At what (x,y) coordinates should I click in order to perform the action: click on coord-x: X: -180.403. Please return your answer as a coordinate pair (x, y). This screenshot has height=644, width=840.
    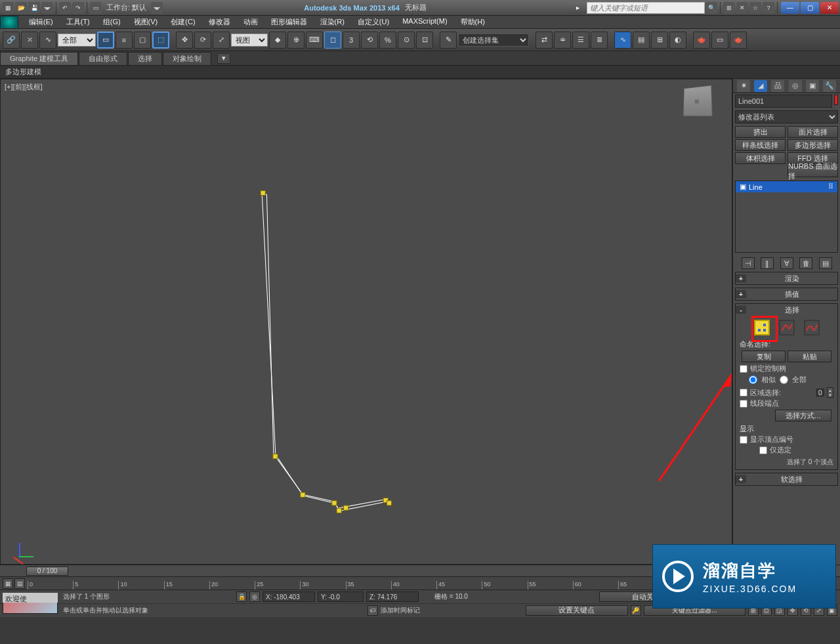
    Looking at the image, I should click on (289, 597).